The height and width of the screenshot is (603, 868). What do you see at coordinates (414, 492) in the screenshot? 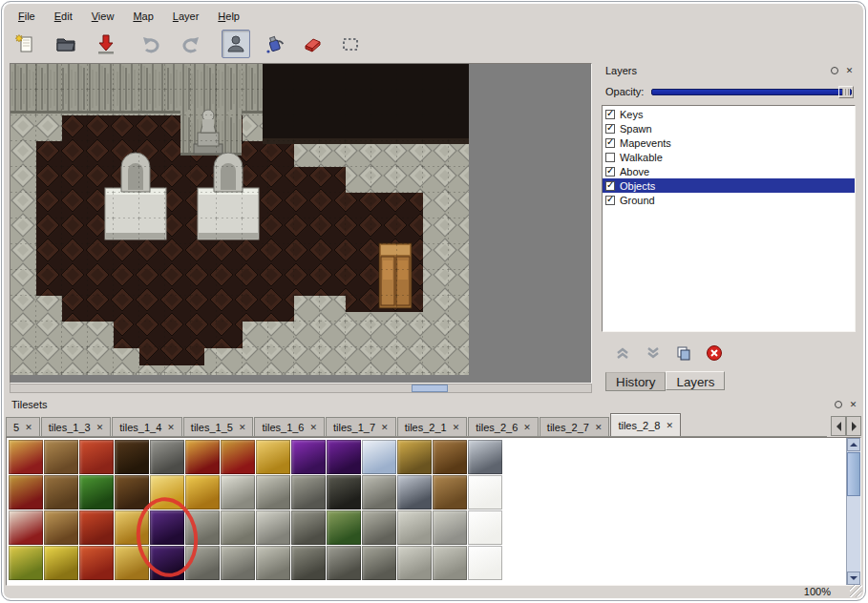
I see `tile-knight-armor` at bounding box center [414, 492].